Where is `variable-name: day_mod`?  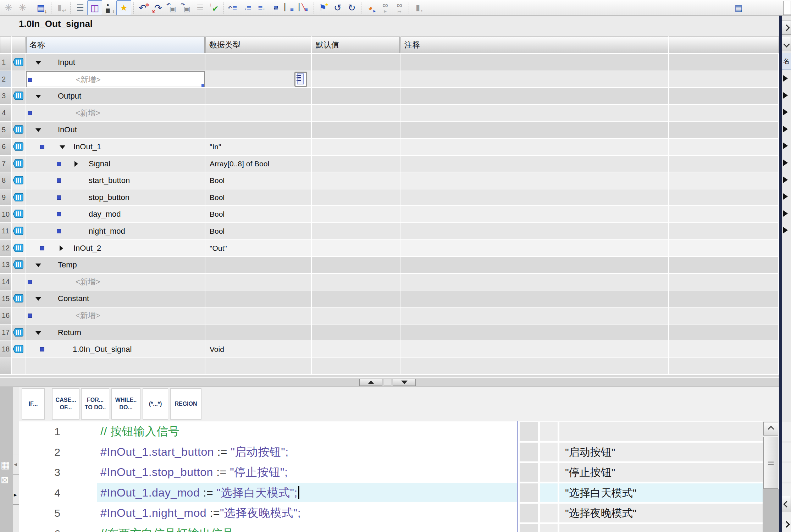 variable-name: day_mod is located at coordinates (105, 214).